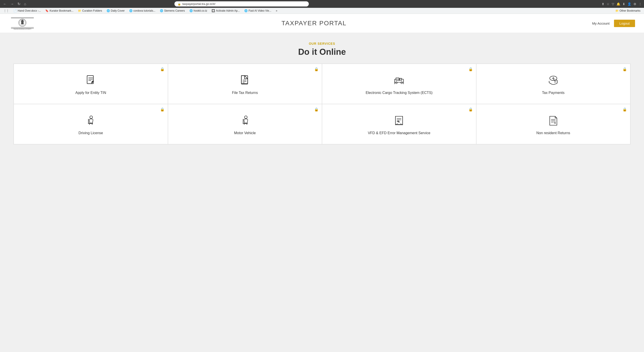 The height and width of the screenshot is (352, 644). I want to click on motor-vehicle-icon, so click(245, 121).